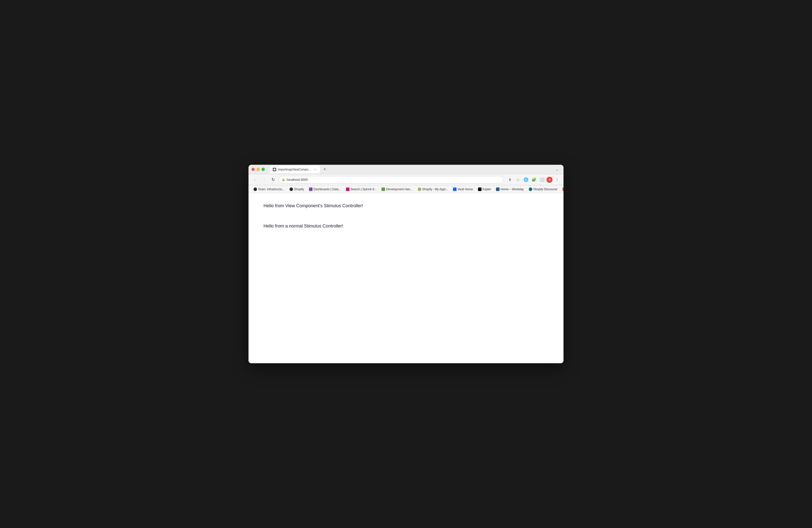 The height and width of the screenshot is (528, 812). I want to click on bookmark-production: Production Platfor..., so click(562, 189).